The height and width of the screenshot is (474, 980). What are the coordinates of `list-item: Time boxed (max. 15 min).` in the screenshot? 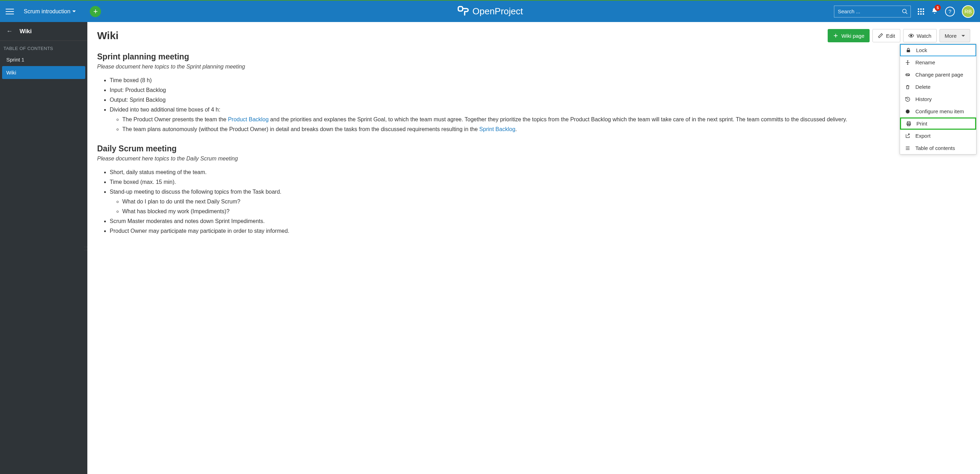 It's located at (540, 182).